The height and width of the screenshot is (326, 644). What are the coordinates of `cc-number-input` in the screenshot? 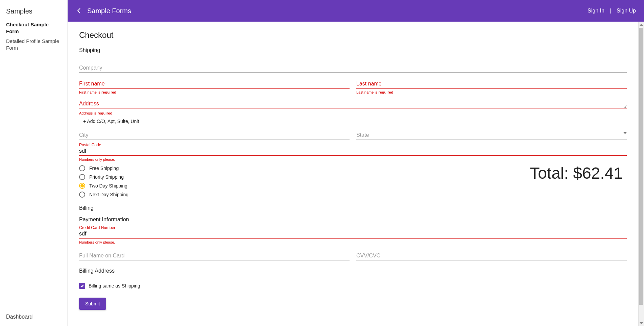 It's located at (353, 234).